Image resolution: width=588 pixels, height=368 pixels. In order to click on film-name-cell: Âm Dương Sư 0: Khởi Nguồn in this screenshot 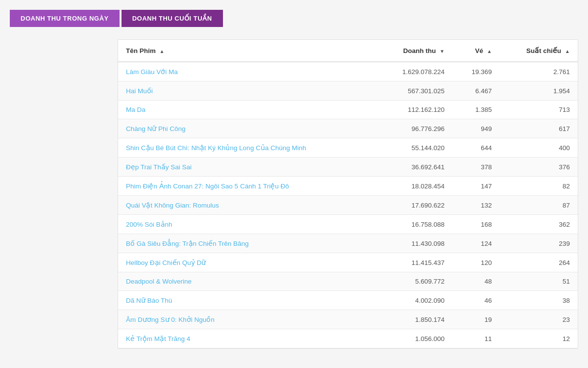, I will do `click(247, 320)`.